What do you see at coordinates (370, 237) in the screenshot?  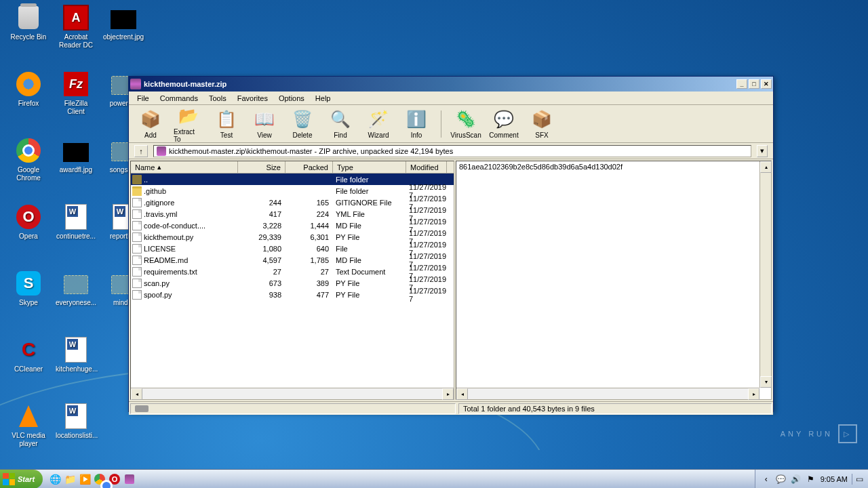 I see `file-type: PY File` at bounding box center [370, 237].